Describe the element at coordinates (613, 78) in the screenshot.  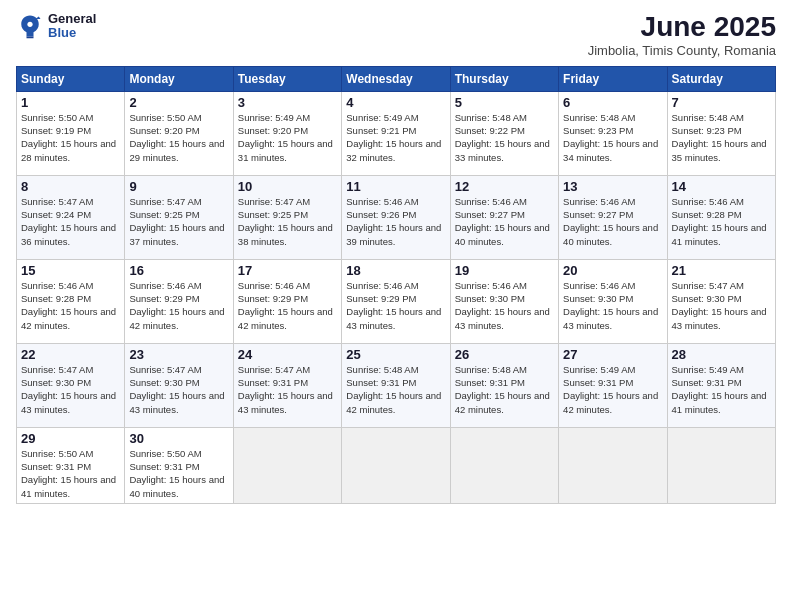
I see `weekday-header-friday: Friday` at that location.